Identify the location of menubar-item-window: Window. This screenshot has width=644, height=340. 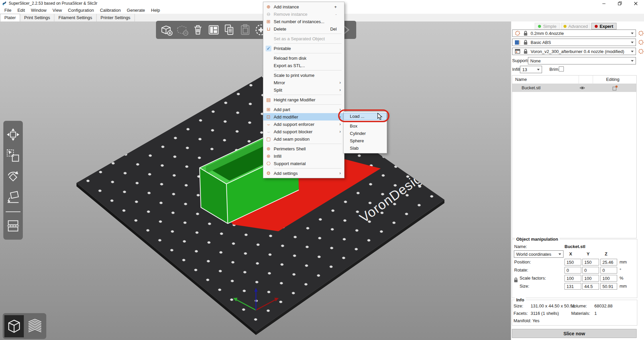
(39, 10).